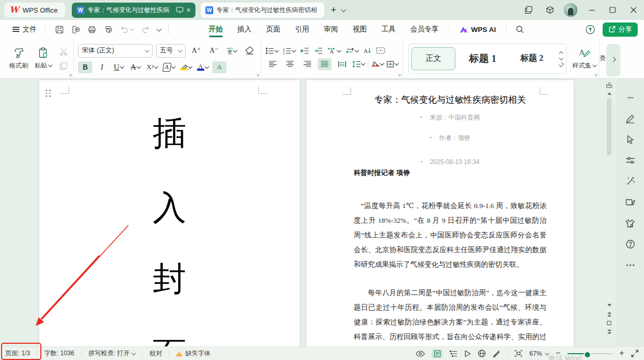 The width and height of the screenshot is (644, 360). What do you see at coordinates (115, 51) in the screenshot?
I see `font-name-select: 宋体 (正文)` at bounding box center [115, 51].